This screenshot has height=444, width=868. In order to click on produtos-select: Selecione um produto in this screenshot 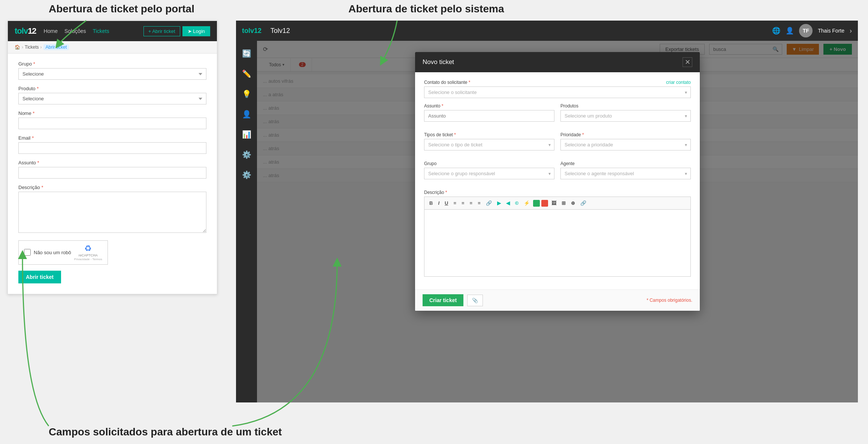, I will do `click(626, 116)`.